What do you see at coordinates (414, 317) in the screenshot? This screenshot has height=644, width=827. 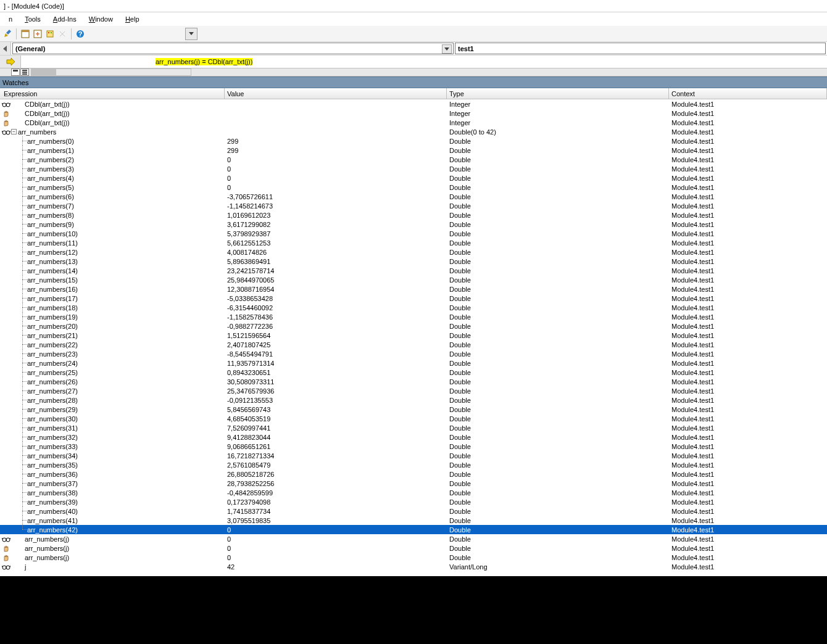 I see `watch-row-child: arr_numbers(19) -1,1582578436 Double Mod…` at bounding box center [414, 317].